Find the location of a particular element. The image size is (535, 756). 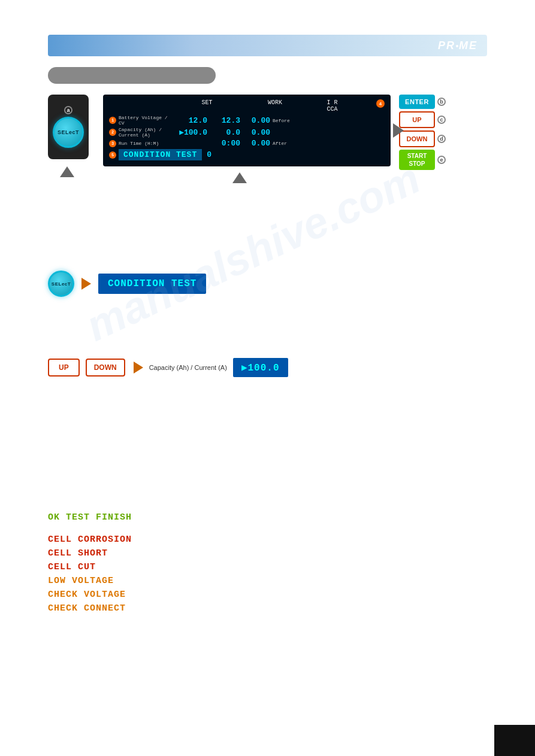

lcd-row-3: 3 Run Time (H:M) 0:00 0.00 After is located at coordinates (247, 144).